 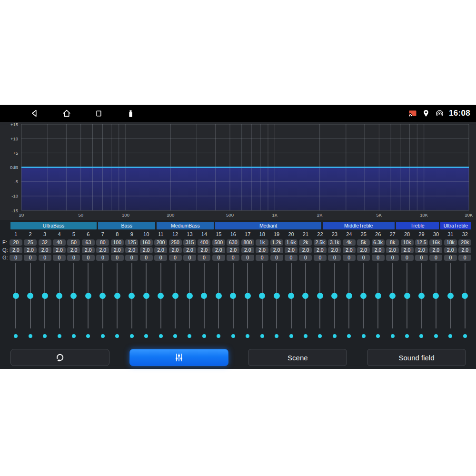 What do you see at coordinates (35, 113) in the screenshot?
I see `back-icon` at bounding box center [35, 113].